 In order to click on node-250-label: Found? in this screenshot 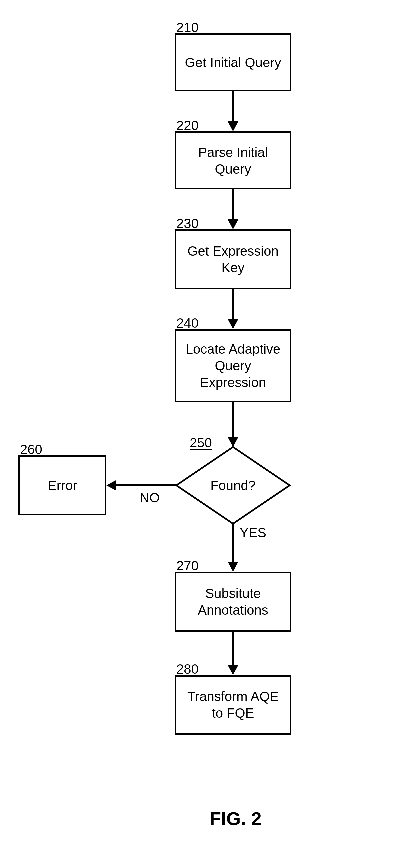, I will do `click(233, 486)`.